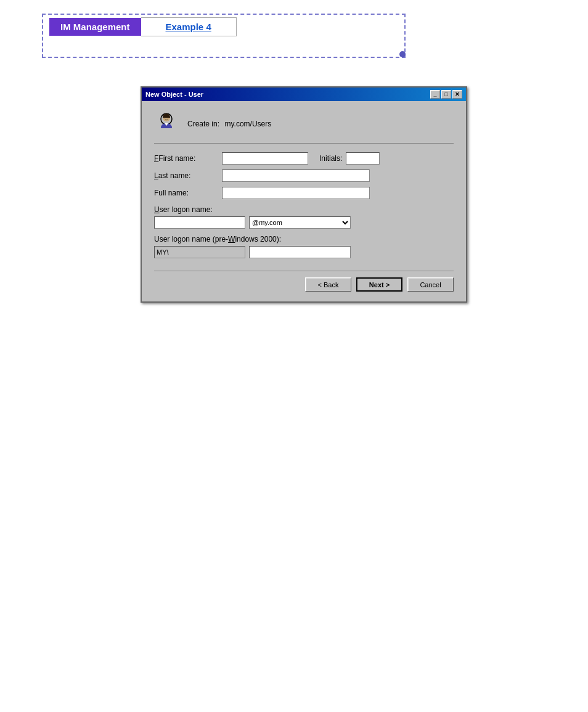  I want to click on last-name-label: Last name:, so click(188, 176).